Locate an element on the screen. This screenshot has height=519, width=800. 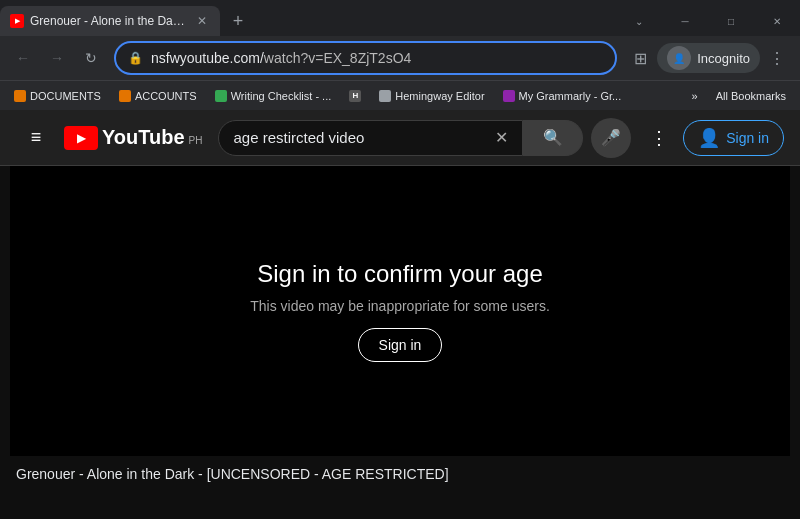
forward-button: → is located at coordinates (57, 58).